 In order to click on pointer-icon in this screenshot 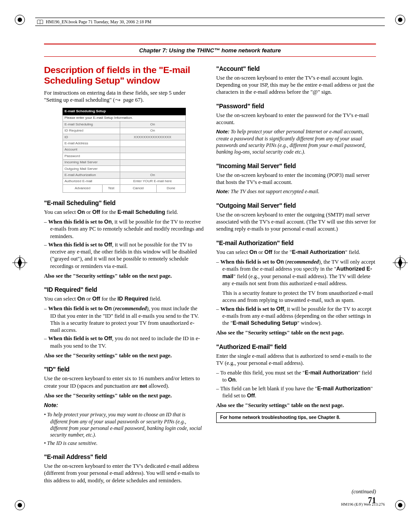, I will do `click(118, 101)`.